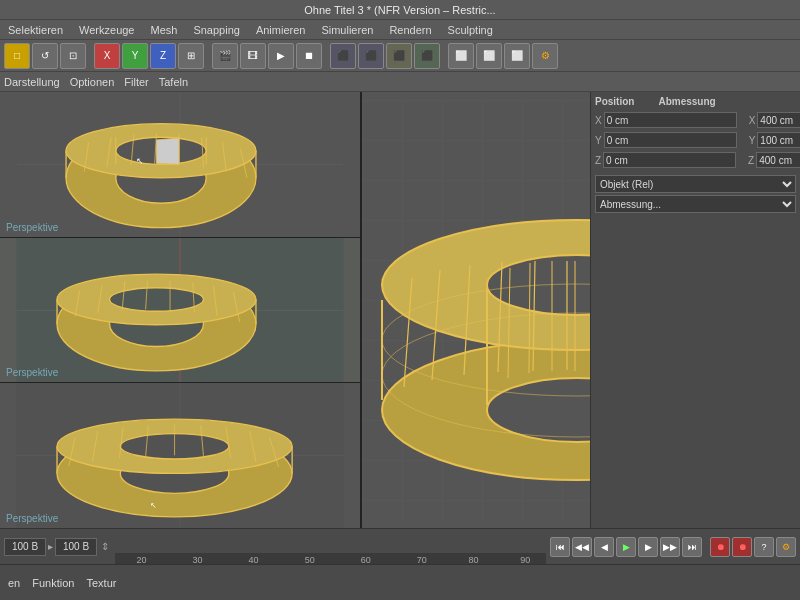  What do you see at coordinates (670, 160) in the screenshot?
I see `coord-z-pos` at bounding box center [670, 160].